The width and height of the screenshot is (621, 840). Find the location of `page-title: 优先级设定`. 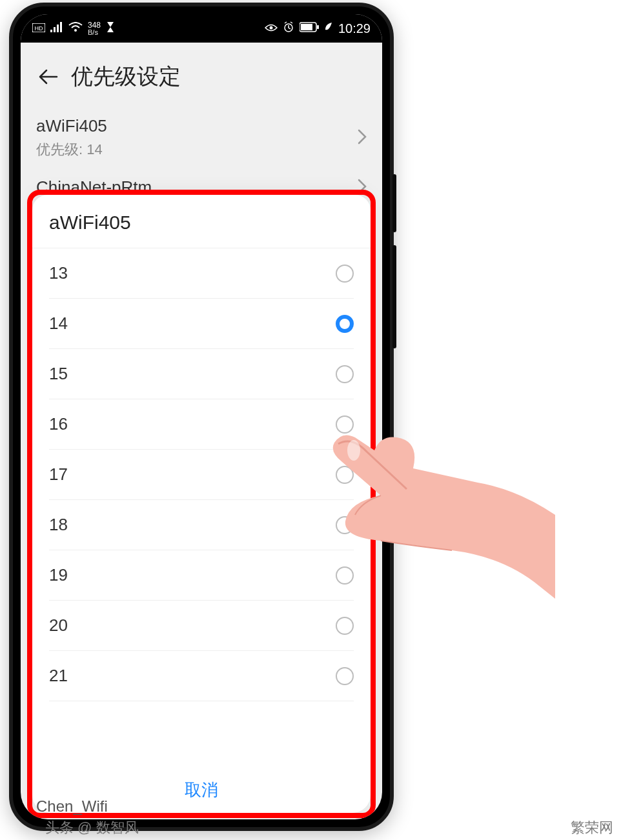

page-title: 优先级设定 is located at coordinates (126, 77).